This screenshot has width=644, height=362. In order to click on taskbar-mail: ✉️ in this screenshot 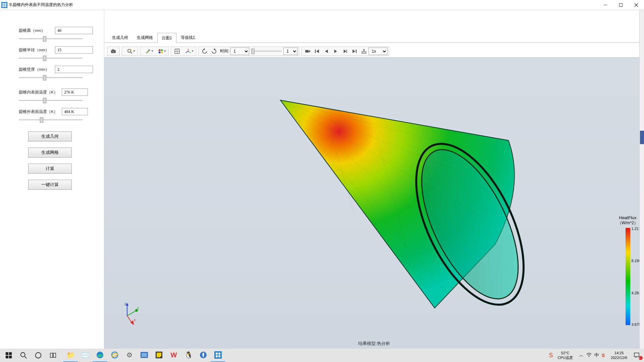, I will do `click(85, 355)`.